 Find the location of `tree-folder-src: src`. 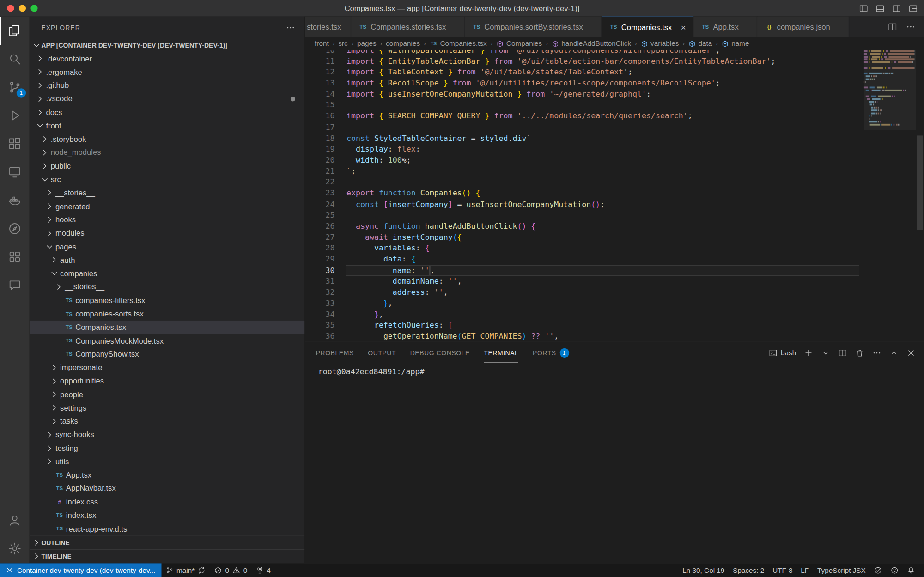

tree-folder-src: src is located at coordinates (167, 179).